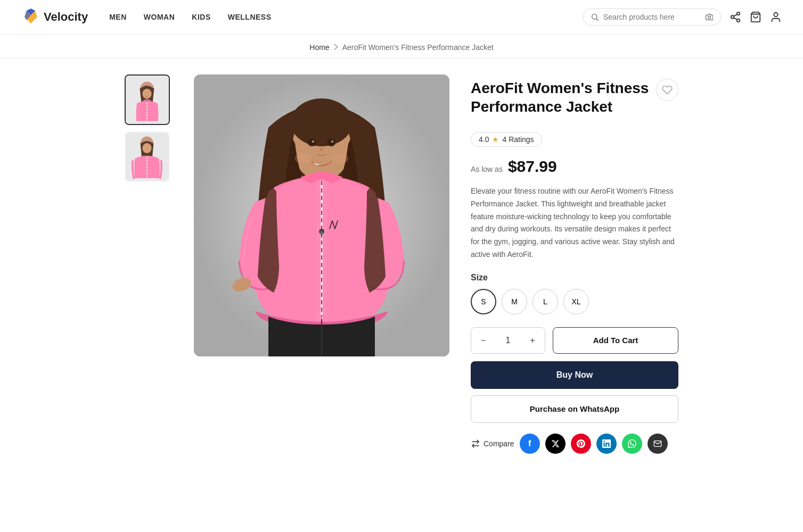 The width and height of the screenshot is (803, 532). Describe the element at coordinates (607, 444) in the screenshot. I see `share-linkedin` at that location.